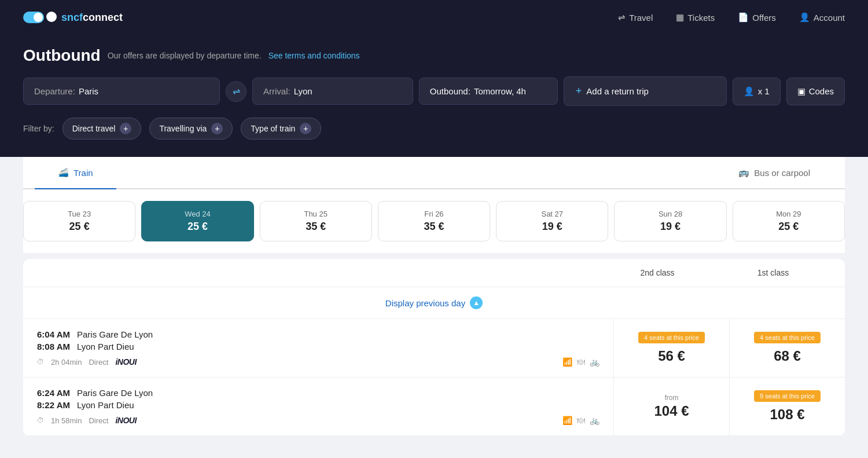 This screenshot has width=868, height=458. Describe the element at coordinates (743, 17) in the screenshot. I see `offers-icon: 📄` at that location.